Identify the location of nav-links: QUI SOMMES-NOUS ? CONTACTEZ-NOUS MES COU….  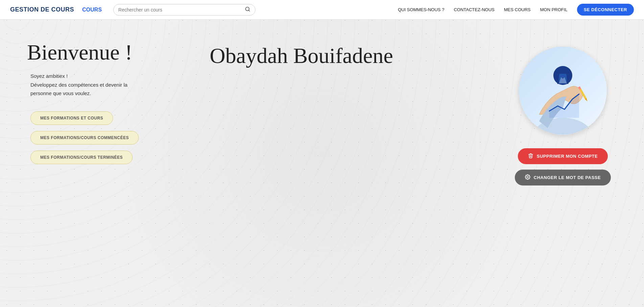
(516, 9).